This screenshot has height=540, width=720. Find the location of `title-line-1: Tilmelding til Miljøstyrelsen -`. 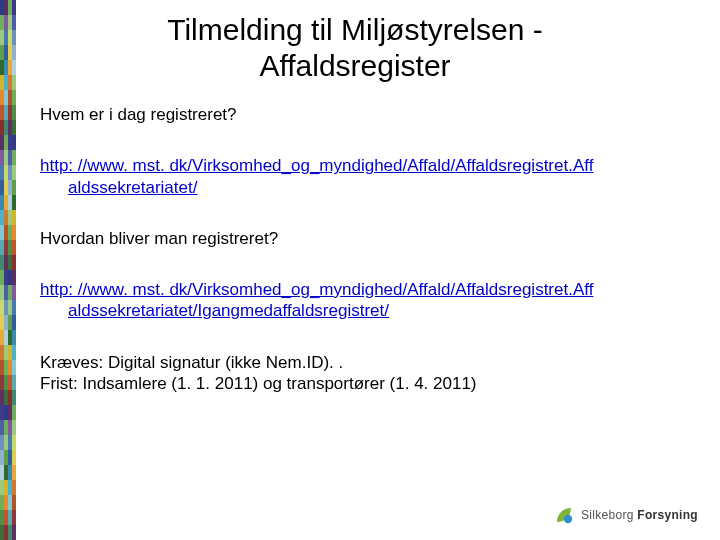

title-line-1: Tilmelding til Miljøstyrelsen - is located at coordinates (355, 30).